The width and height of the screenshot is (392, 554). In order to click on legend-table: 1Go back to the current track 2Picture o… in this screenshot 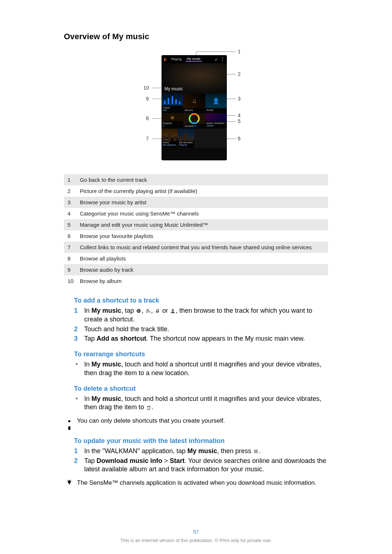, I will do `click(196, 230)`.